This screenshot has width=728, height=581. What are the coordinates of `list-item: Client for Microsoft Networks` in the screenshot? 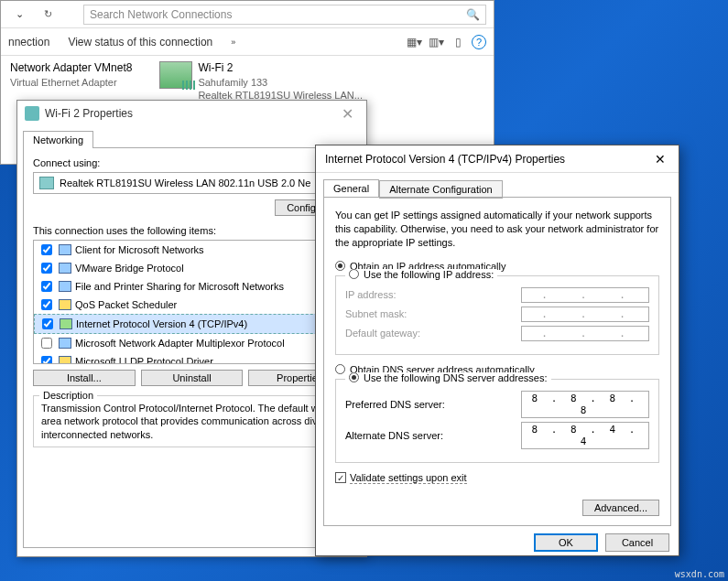 It's located at (192, 250).